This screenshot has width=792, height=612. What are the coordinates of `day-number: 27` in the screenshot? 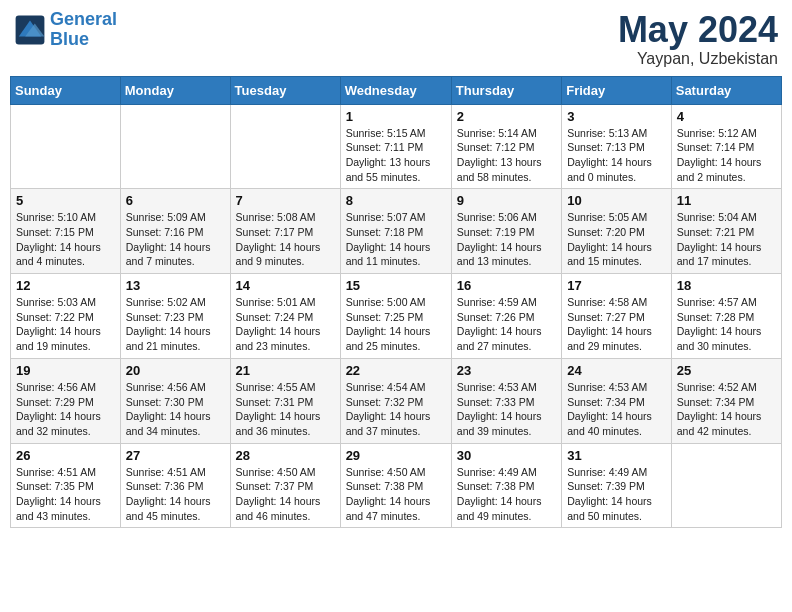 It's located at (176, 456).